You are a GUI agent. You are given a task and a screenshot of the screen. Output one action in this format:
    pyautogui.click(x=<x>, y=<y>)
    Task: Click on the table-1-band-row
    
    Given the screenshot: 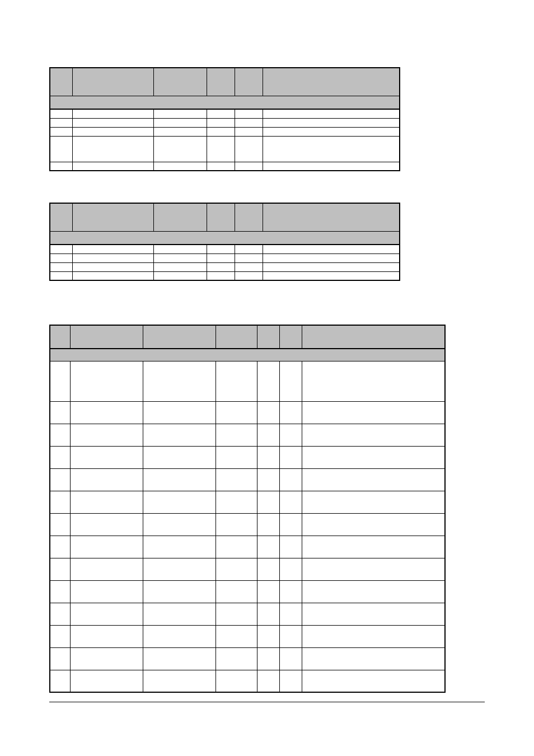 What is the action you would take?
    pyautogui.click(x=225, y=102)
    